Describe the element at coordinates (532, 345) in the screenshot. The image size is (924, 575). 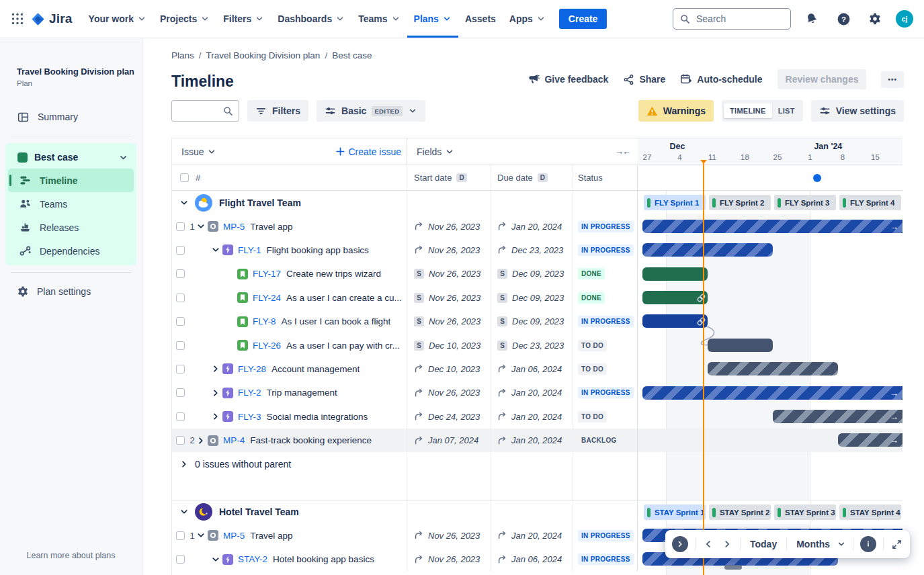
I see `due-date-cell: SDec 23, 2023` at that location.